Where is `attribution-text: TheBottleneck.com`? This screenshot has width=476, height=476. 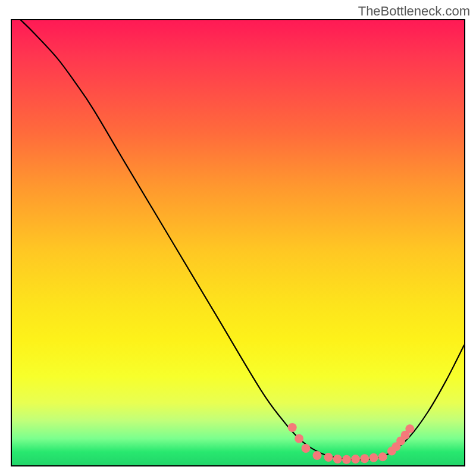
attribution-text: TheBottleneck.com is located at coordinates (414, 11).